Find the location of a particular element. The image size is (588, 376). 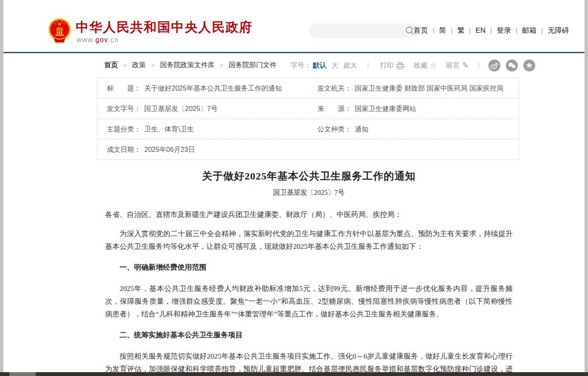

breadcrumb-item-policy: 政策 is located at coordinates (139, 66).